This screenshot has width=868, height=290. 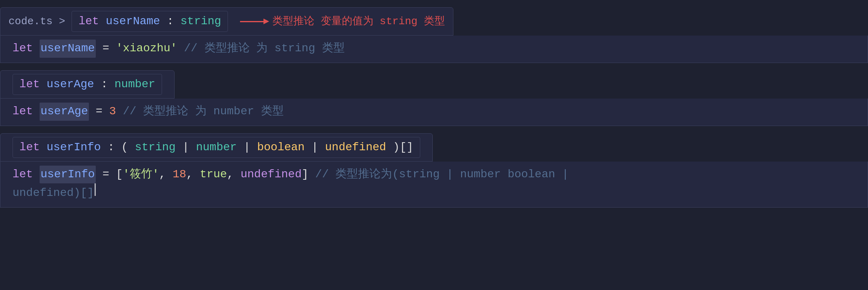 What do you see at coordinates (434, 174) in the screenshot?
I see `code-line-3a: let userInfo = [ '筱竹' , 18 , true , unde…` at bounding box center [434, 174].